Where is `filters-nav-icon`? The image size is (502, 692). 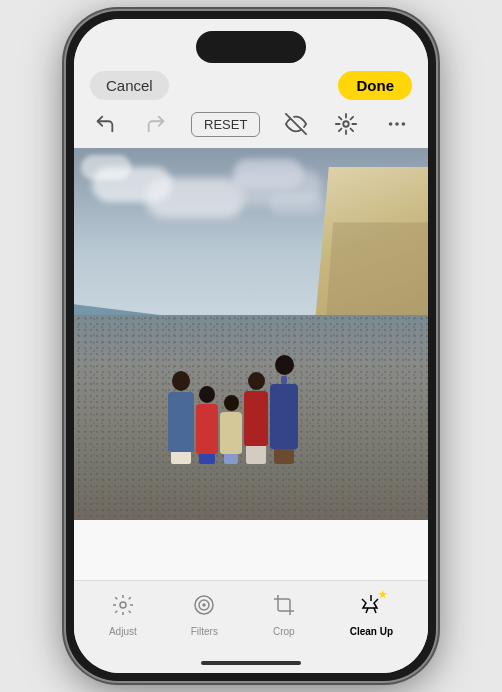
filters-nav-icon is located at coordinates (204, 608).